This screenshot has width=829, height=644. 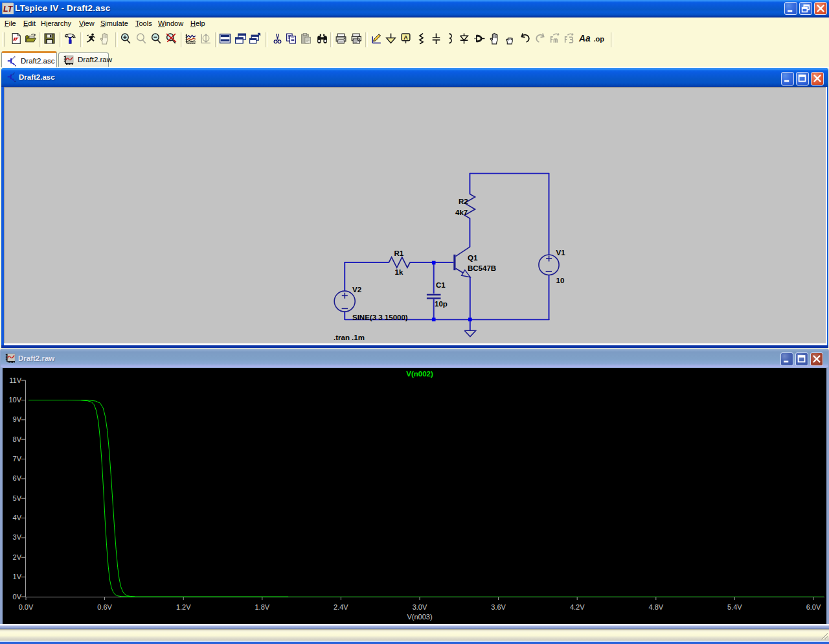 I want to click on svg-text: 6.0V, so click(x=813, y=607).